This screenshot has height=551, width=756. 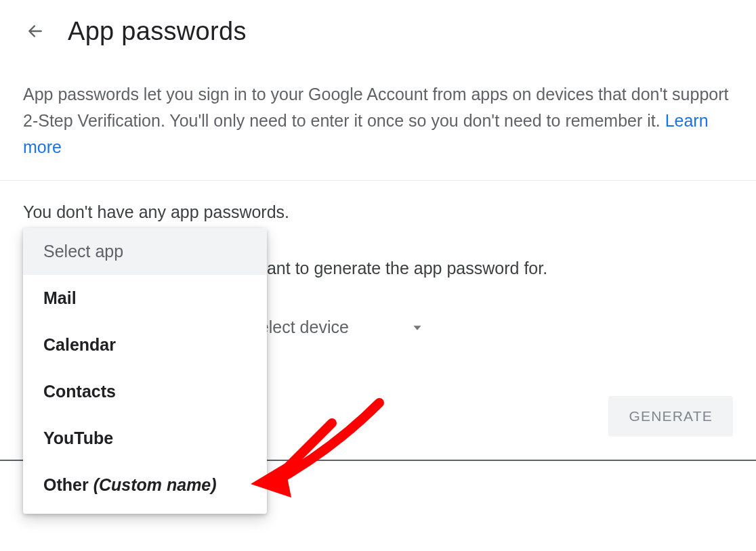 I want to click on back-button, so click(x=35, y=32).